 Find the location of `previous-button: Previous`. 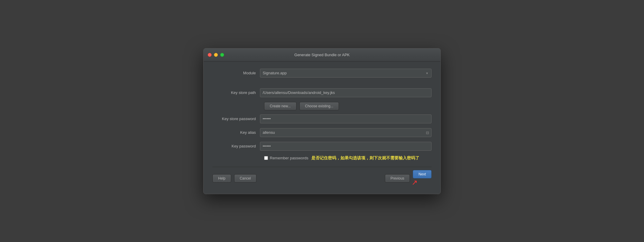

previous-button: Previous is located at coordinates (398, 178).